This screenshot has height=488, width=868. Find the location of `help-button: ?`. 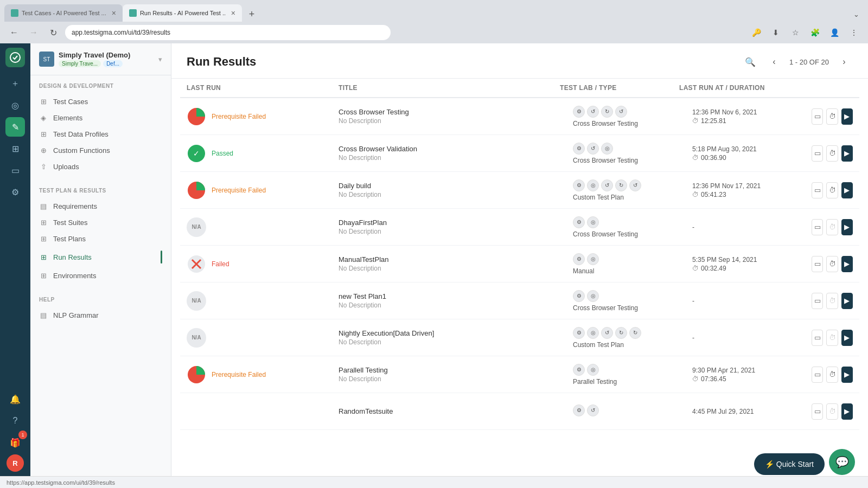

help-button: ? is located at coordinates (15, 421).